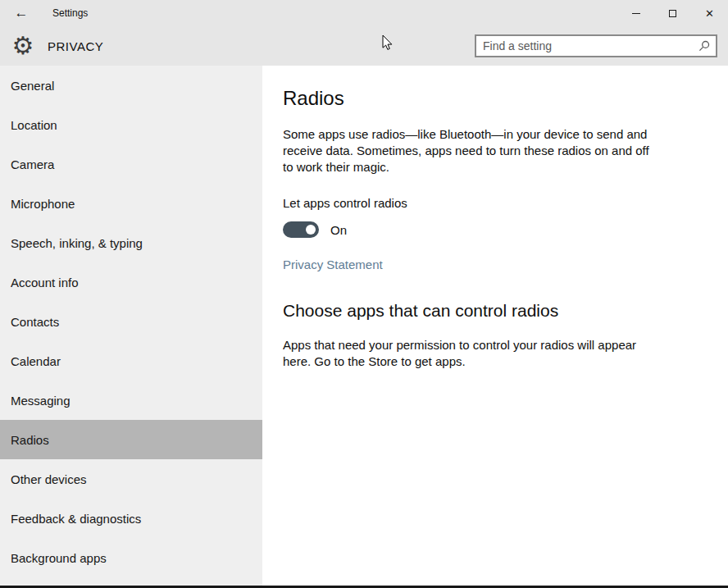 This screenshot has width=728, height=588. What do you see at coordinates (498, 98) in the screenshot?
I see `radios-heading: Radios` at bounding box center [498, 98].